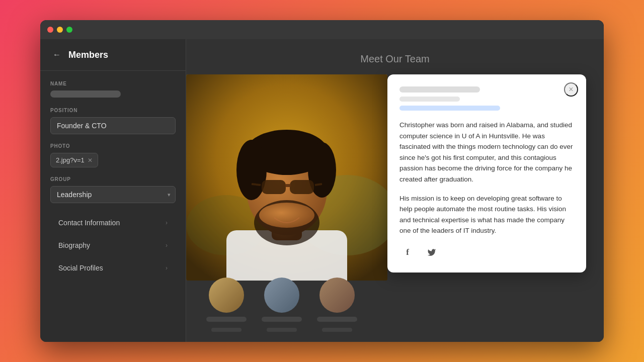  Describe the element at coordinates (57, 55) in the screenshot. I see `back-button: ←` at that location.